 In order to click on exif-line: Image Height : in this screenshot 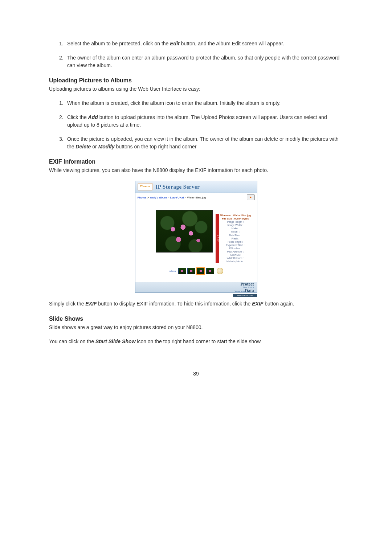, I will do `click(236, 222)`.